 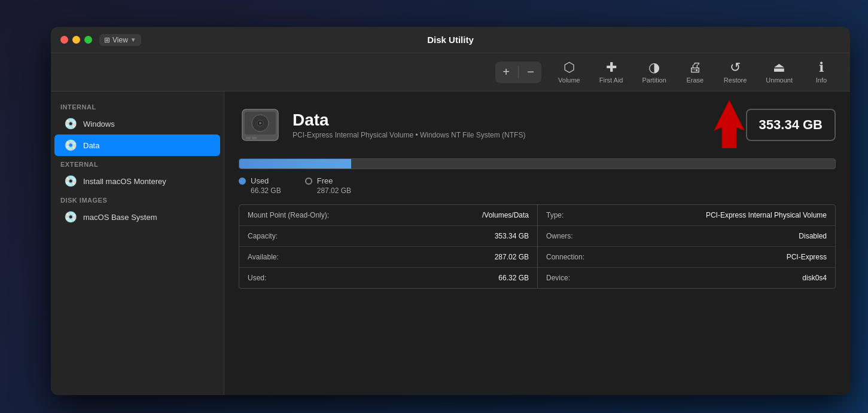 What do you see at coordinates (99, 124) in the screenshot?
I see `sidebar-item-windows-label: Windows` at bounding box center [99, 124].